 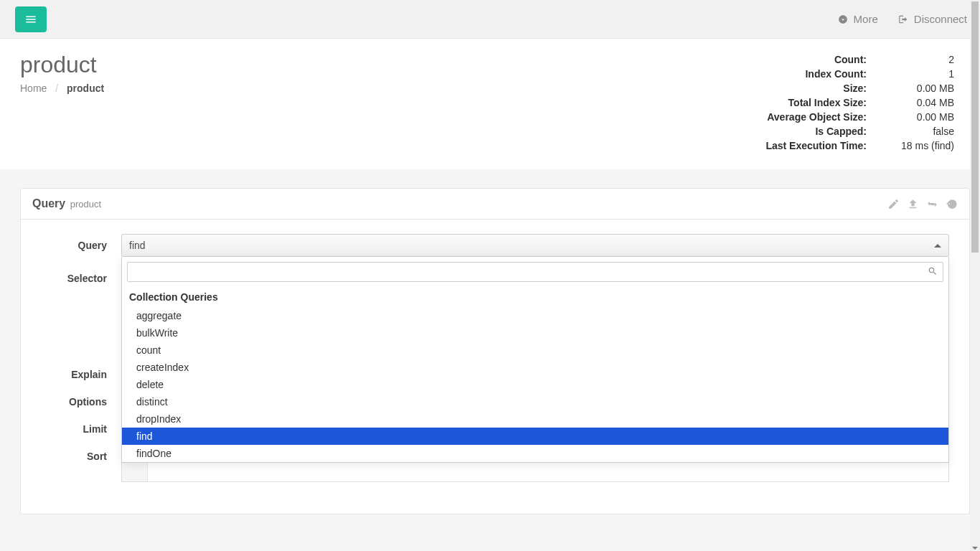 I want to click on stat-value: 2, so click(x=915, y=60).